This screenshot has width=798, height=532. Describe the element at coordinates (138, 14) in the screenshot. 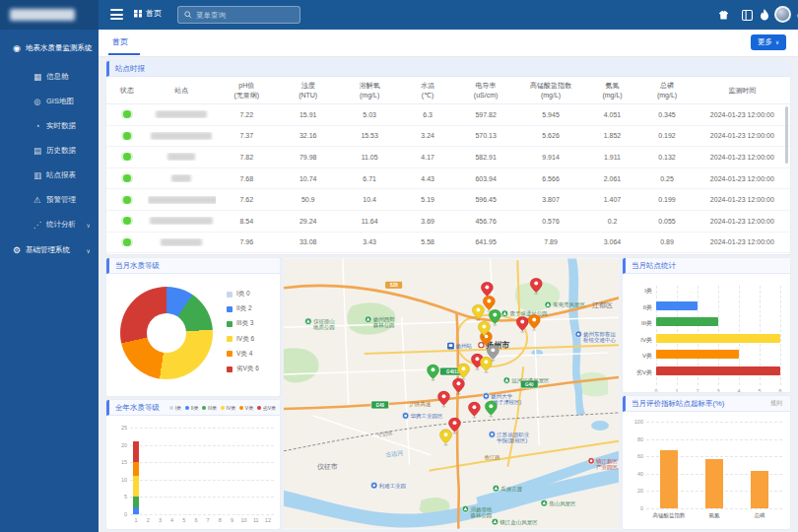

I see `home-grid-icon` at that location.